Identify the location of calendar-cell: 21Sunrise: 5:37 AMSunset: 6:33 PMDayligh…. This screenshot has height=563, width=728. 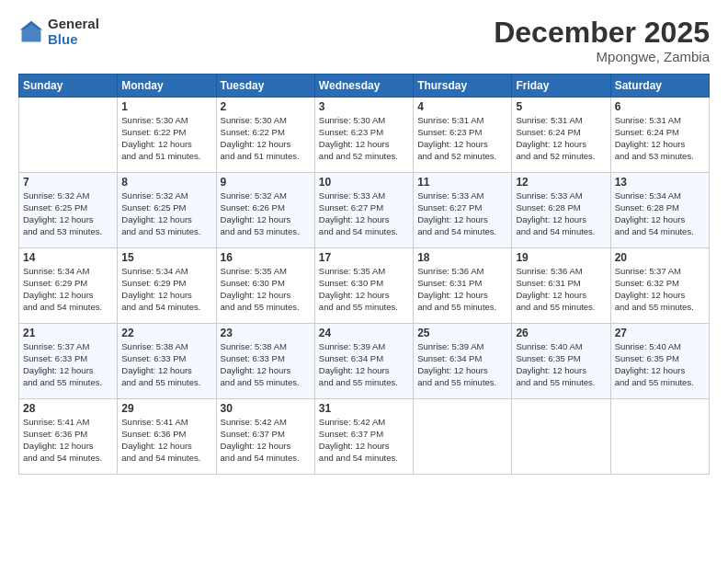
(68, 362).